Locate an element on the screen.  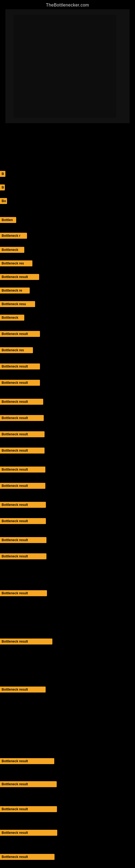
bottleneck-bar: Bottleneck r is located at coordinates (13, 236).